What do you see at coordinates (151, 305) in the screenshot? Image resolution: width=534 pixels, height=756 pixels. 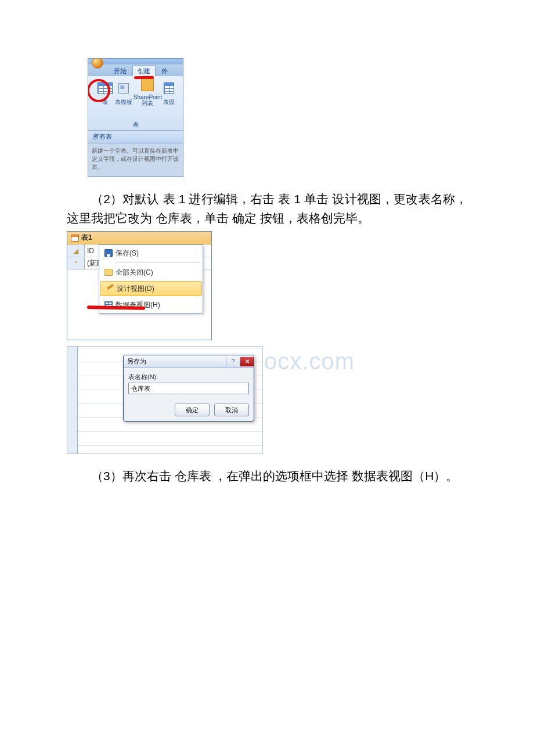 I see `menu-datasheet-view: 数据表视图(H)` at bounding box center [151, 305].